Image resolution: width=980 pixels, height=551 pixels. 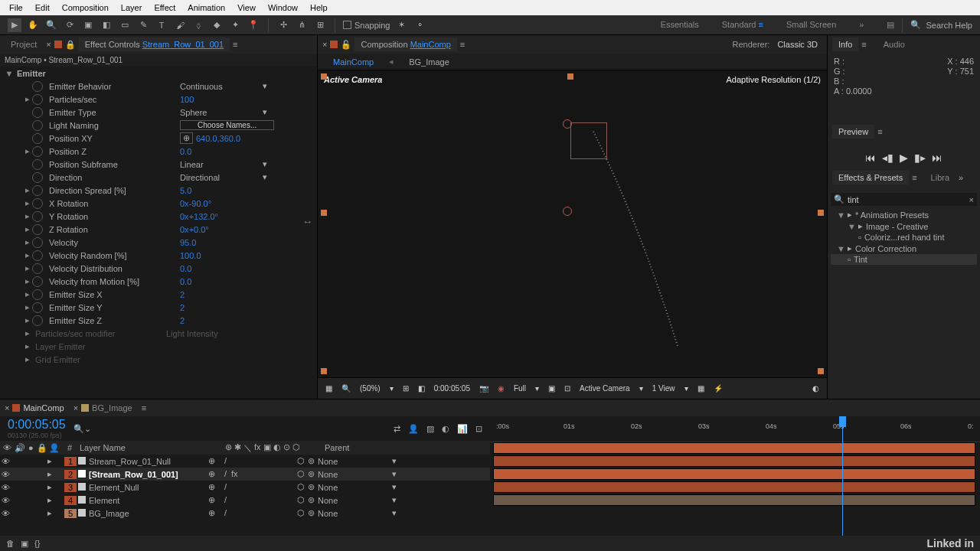 What do you see at coordinates (24, 543) in the screenshot?
I see `comp-mini-icon: ▣` at bounding box center [24, 543].